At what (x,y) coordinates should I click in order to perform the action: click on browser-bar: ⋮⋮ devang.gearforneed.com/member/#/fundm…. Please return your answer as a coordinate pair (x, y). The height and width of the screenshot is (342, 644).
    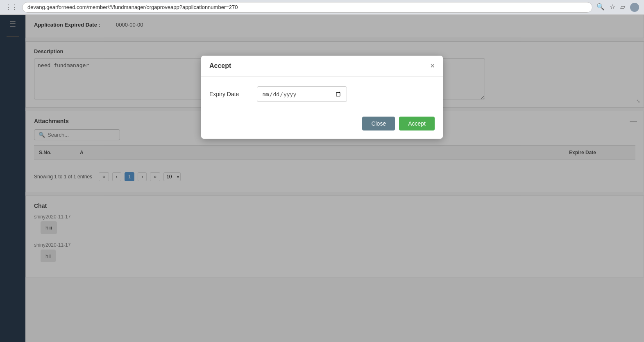
    Looking at the image, I should click on (322, 7).